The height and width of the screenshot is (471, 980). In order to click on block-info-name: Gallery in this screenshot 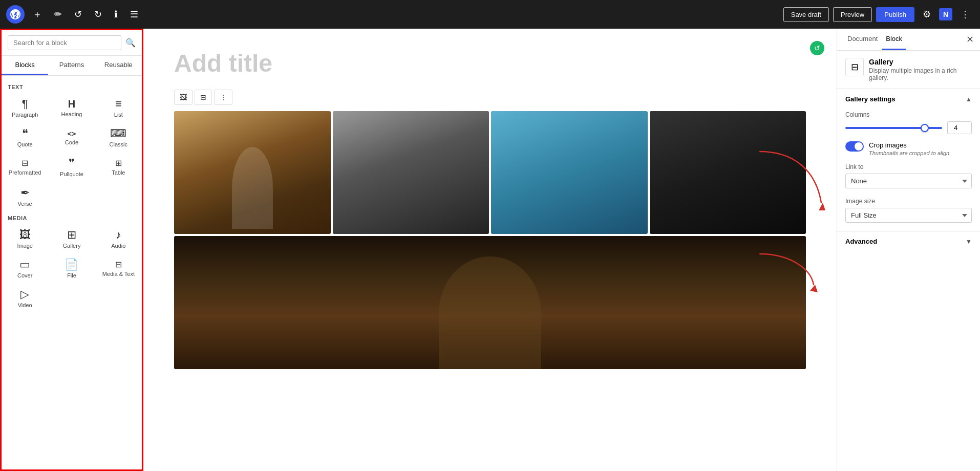, I will do `click(921, 62)`.